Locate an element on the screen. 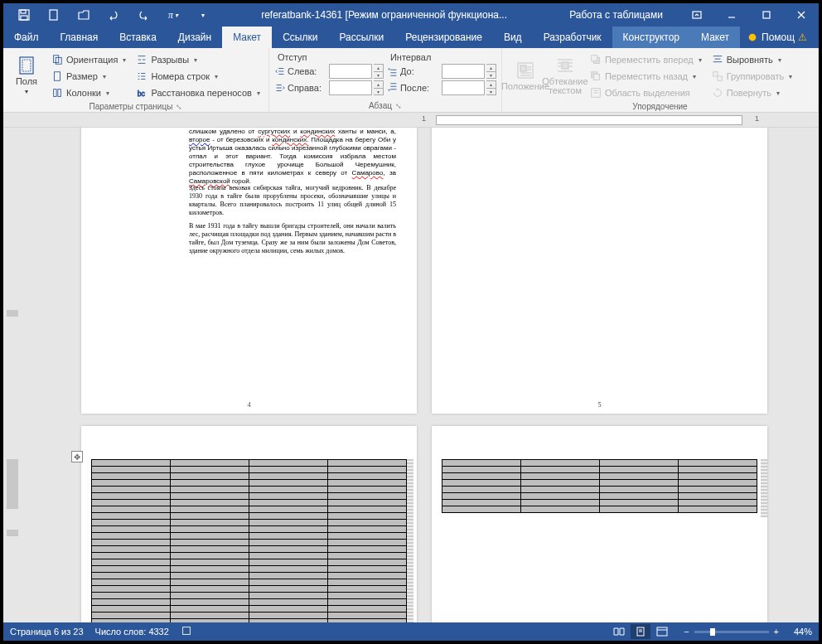 This screenshot has width=822, height=644. tab-references: Ссылки is located at coordinates (300, 37).